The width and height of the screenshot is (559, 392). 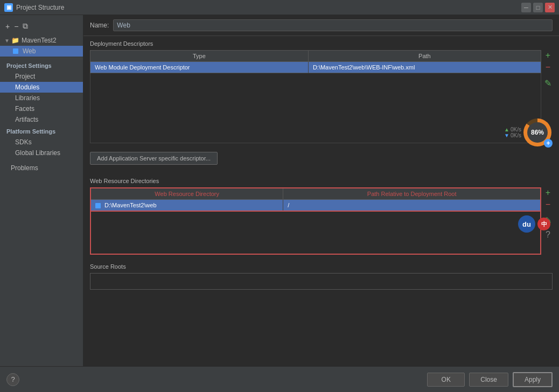 What do you see at coordinates (528, 132) in the screenshot?
I see `network-widget: ▲ 0K/s ▼ 0K/s 86% +` at bounding box center [528, 132].